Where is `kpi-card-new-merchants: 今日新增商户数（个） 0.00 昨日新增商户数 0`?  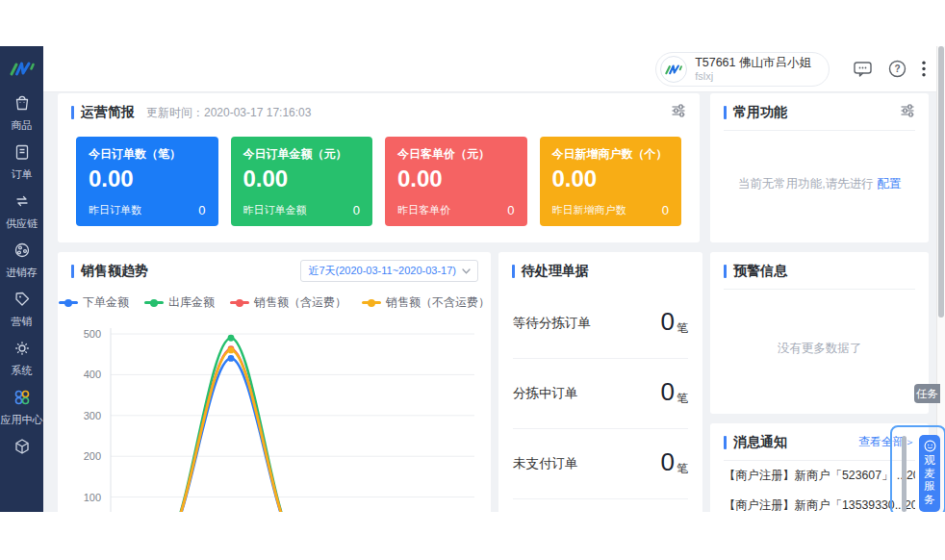 kpi-card-new-merchants: 今日新增商户数（个） 0.00 昨日新增商户数 0 is located at coordinates (611, 181).